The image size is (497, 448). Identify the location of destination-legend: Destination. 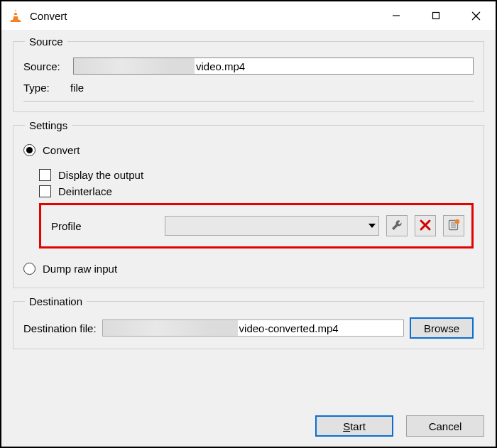
(55, 301).